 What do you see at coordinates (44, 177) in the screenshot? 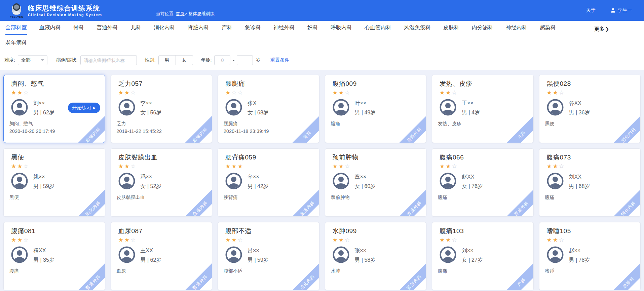
I see `patient-name: 姚××` at bounding box center [44, 177].